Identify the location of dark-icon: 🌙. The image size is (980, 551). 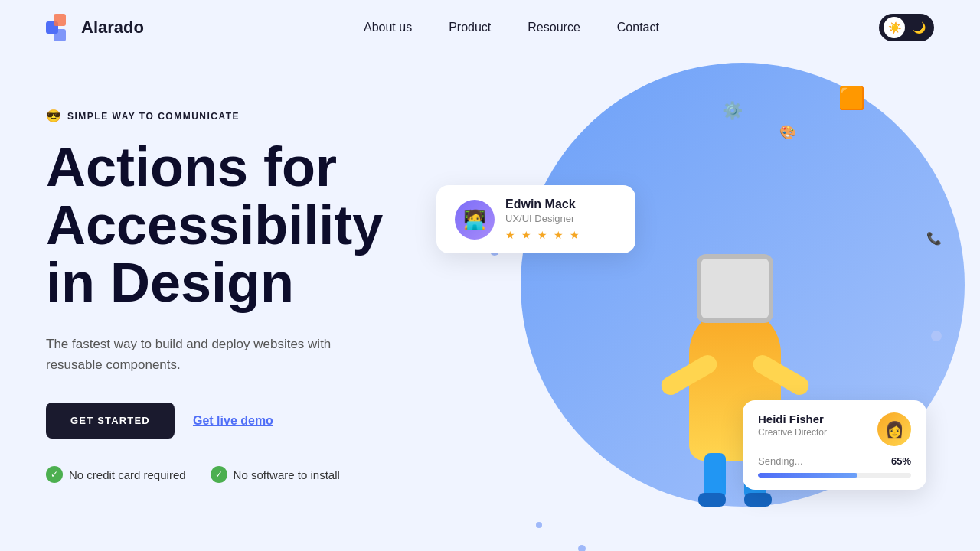
(919, 28).